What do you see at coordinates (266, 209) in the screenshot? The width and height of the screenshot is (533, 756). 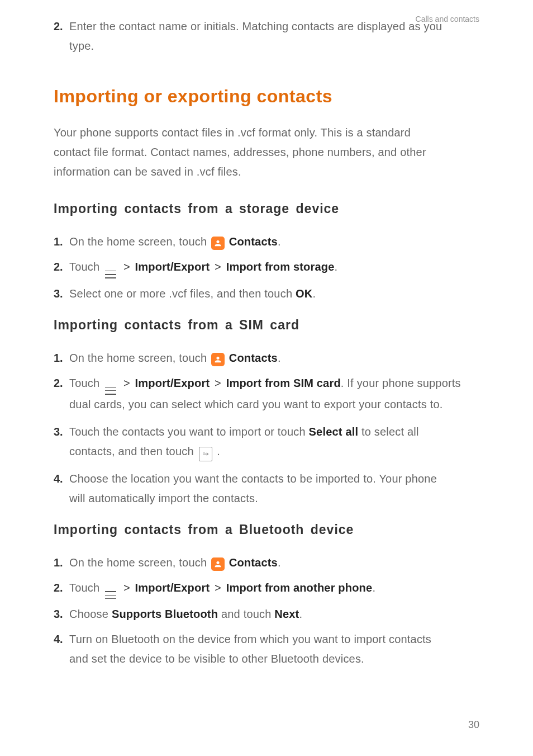 I see `subheading-storage: Importing contacts from a storage device` at bounding box center [266, 209].